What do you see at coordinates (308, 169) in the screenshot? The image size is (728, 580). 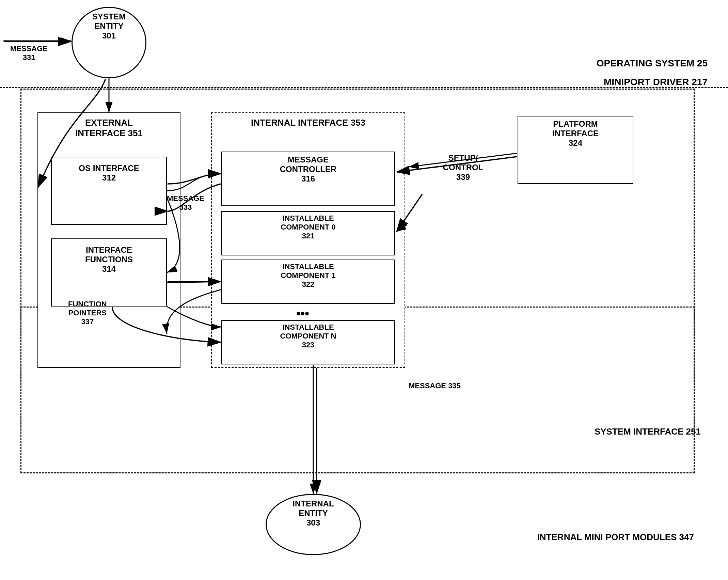 I see `message-controller-label: MESSAGECONTROLLER316` at bounding box center [308, 169].